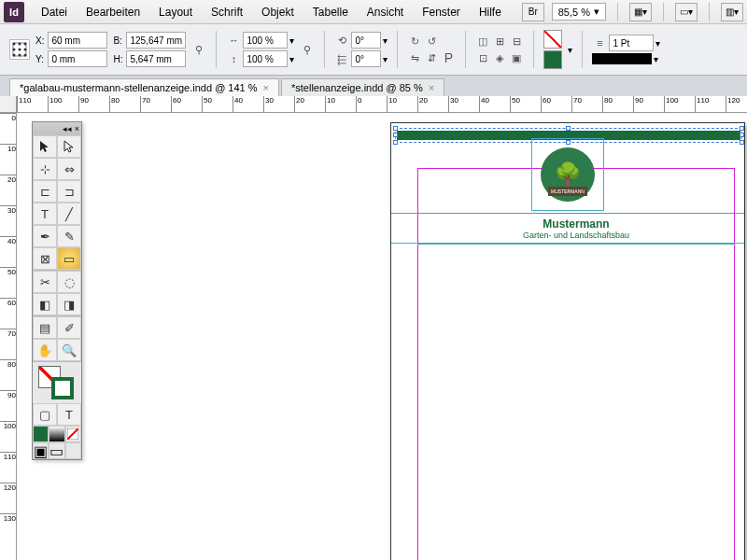  What do you see at coordinates (415, 58) in the screenshot?
I see `flip-h-icon: ⇋` at bounding box center [415, 58].